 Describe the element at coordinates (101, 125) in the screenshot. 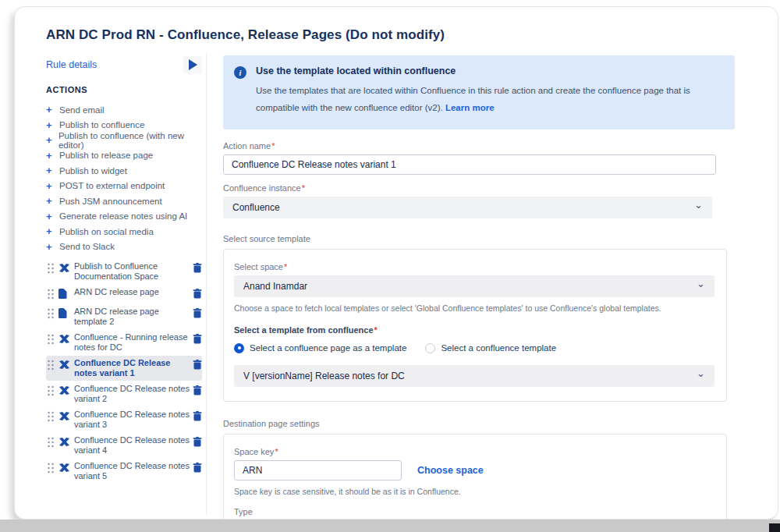

I see `add-action-label: Publish to confluence` at that location.